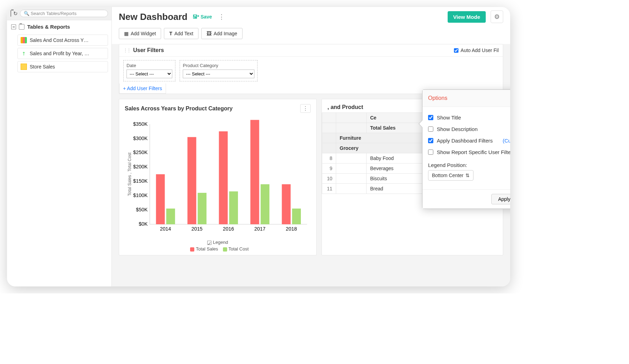 This screenshot has width=629, height=364. Describe the element at coordinates (218, 178) in the screenshot. I see `bar-chart: $0K$50K$100K$150K$200K$250K$300K$350KTot…` at that location.